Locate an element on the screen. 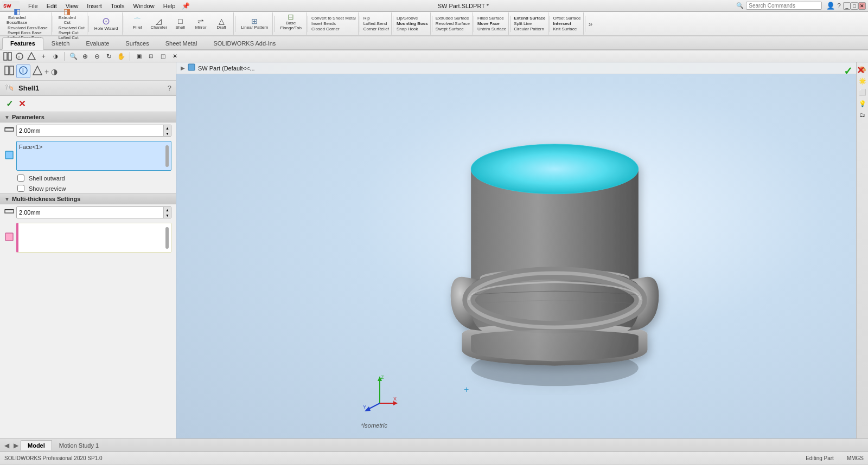 Image resolution: width=868 pixels, height=465 pixels. extruded-surface-button: Extruded Surface is located at coordinates (452, 18).